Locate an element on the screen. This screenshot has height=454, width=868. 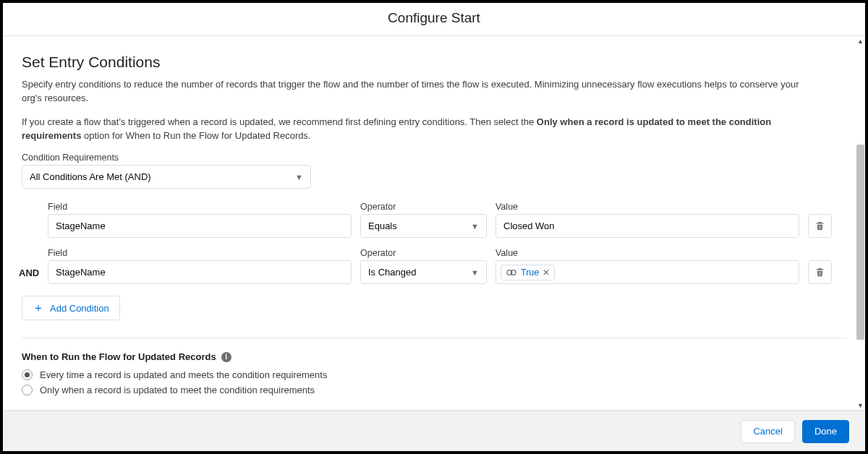
operator-col: Operator Is Changed ▼ is located at coordinates (424, 266).